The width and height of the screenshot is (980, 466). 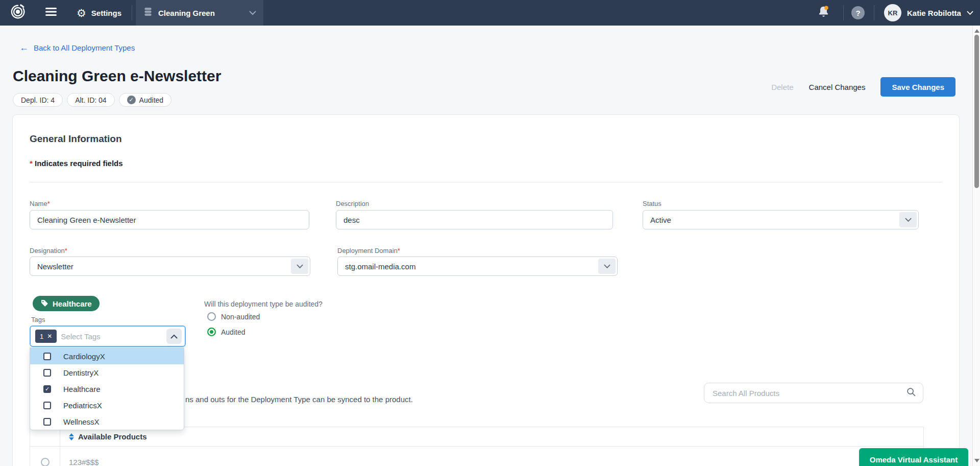 I want to click on section-divider, so click(x=486, y=182).